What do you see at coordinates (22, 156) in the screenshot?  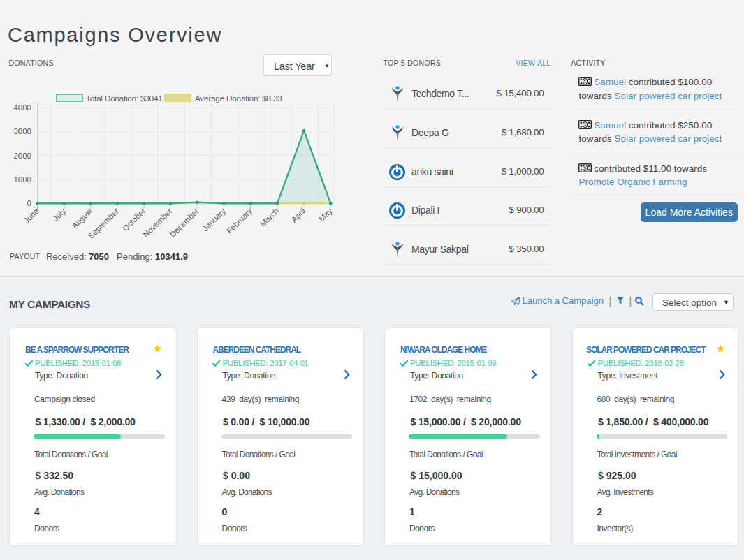 I see `svg-text: 2000` at bounding box center [22, 156].